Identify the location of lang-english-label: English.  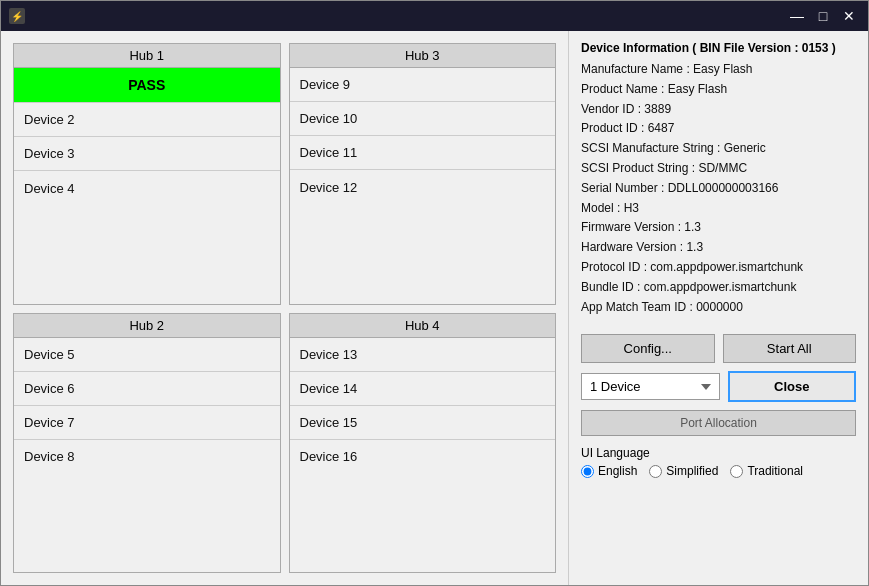
(618, 471).